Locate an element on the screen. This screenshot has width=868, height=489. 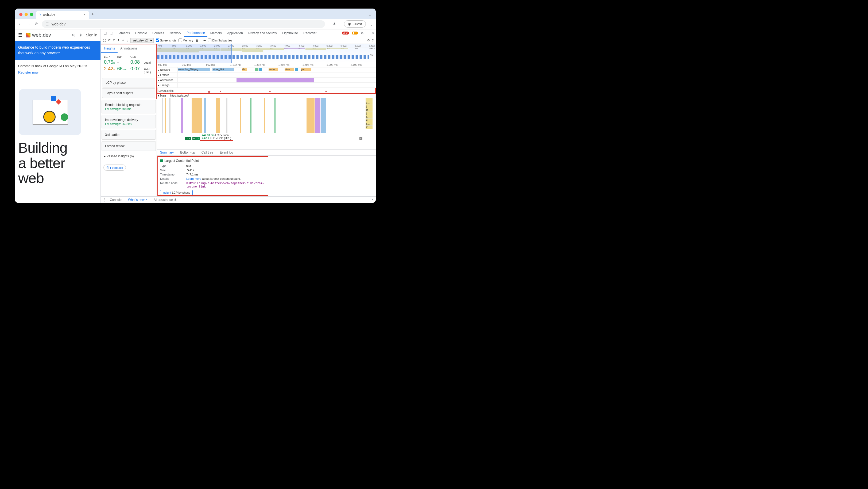
tab-lighthouse: Lighthouse is located at coordinates (290, 33).